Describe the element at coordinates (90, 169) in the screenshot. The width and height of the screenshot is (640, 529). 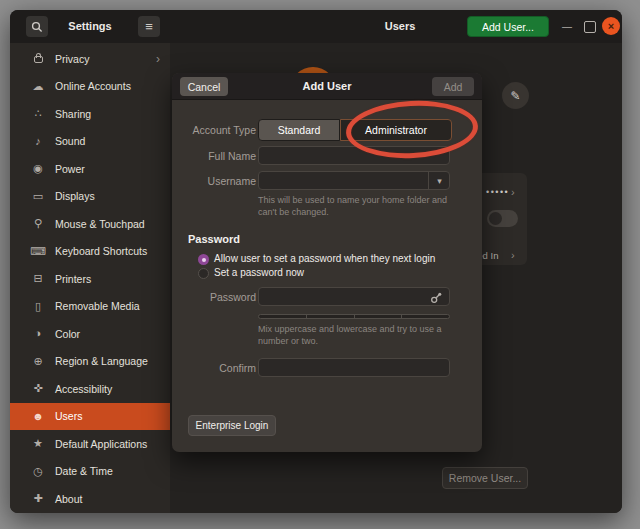
I see `sidebar-item-power: ◉ Power` at that location.